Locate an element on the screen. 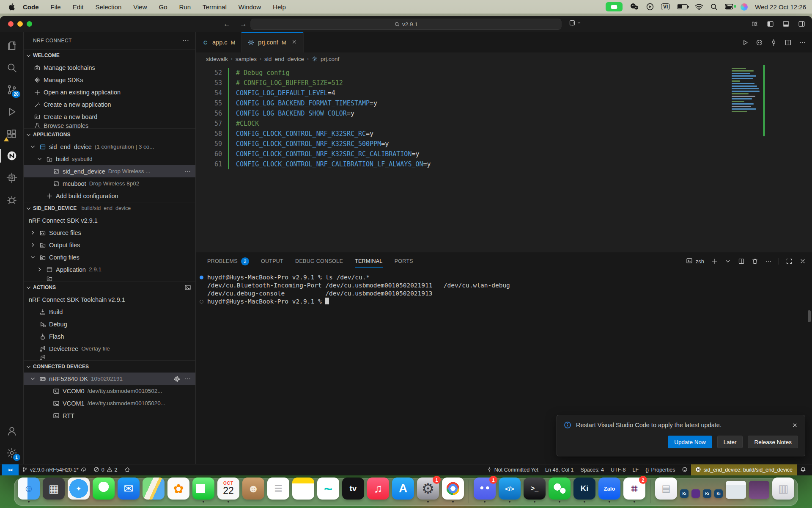 This screenshot has width=812, height=508. menu-item-help: Help is located at coordinates (279, 7).